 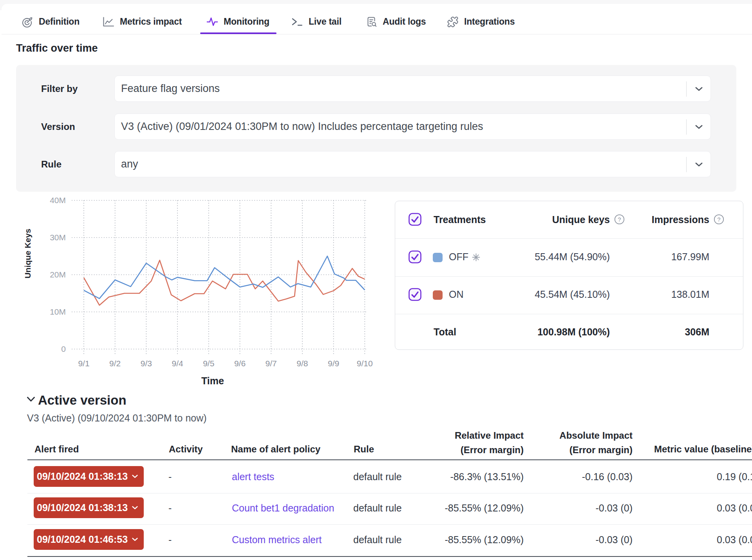 What do you see at coordinates (271, 363) in the screenshot?
I see `svg-text: 9/7` at bounding box center [271, 363].